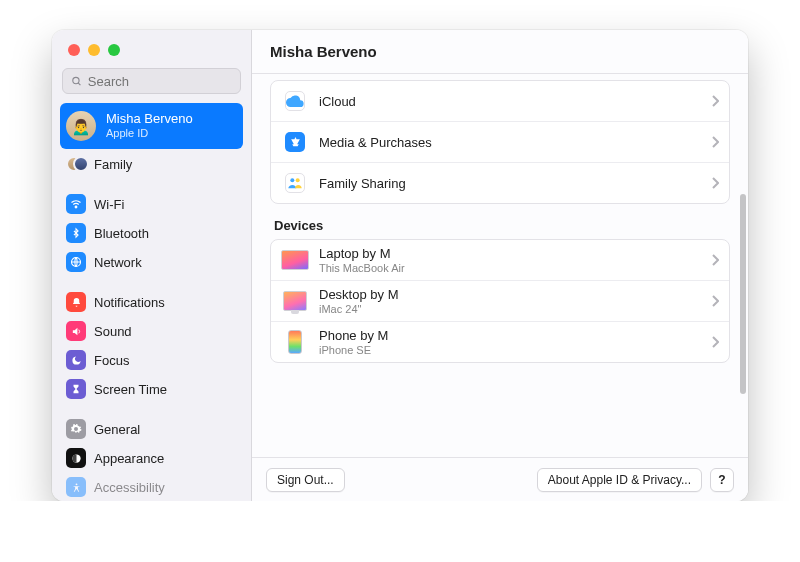 This screenshot has height=562, width=800. What do you see at coordinates (76, 487) in the screenshot?
I see `accessibility-icon` at bounding box center [76, 487].